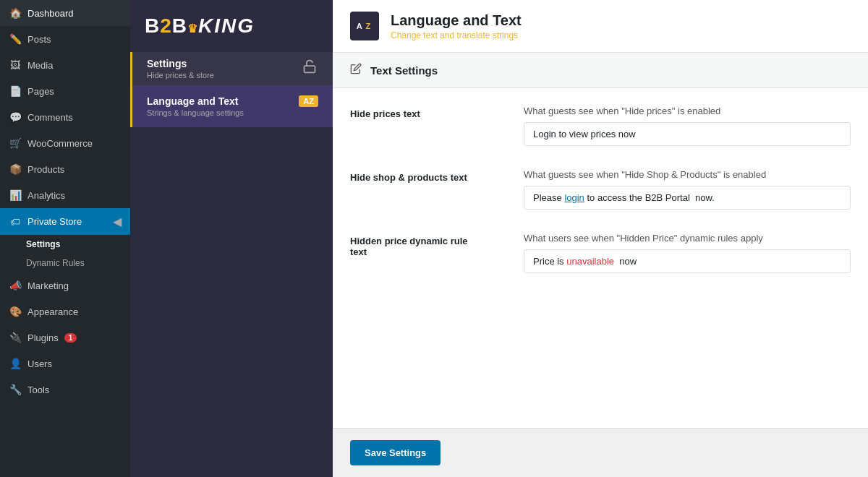 Image resolution: width=868 pixels, height=477 pixels. I want to click on sidebar-item-comments: 💬 Comments, so click(65, 117).